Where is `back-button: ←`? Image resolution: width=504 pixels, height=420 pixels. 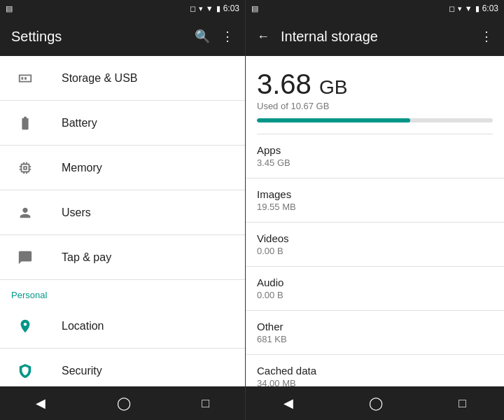
back-button: ← is located at coordinates (263, 36).